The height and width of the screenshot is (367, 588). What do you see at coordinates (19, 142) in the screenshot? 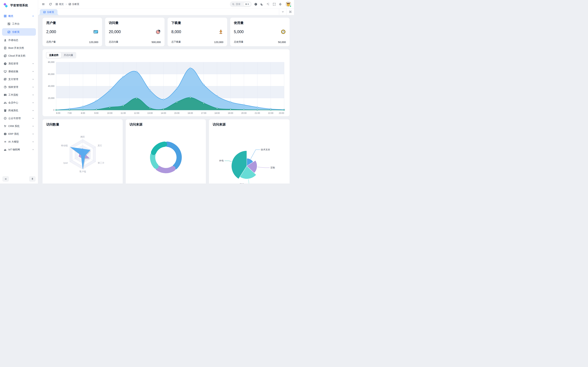
I see `sidebar-item-ai: AIAI 大模型` at bounding box center [19, 142].